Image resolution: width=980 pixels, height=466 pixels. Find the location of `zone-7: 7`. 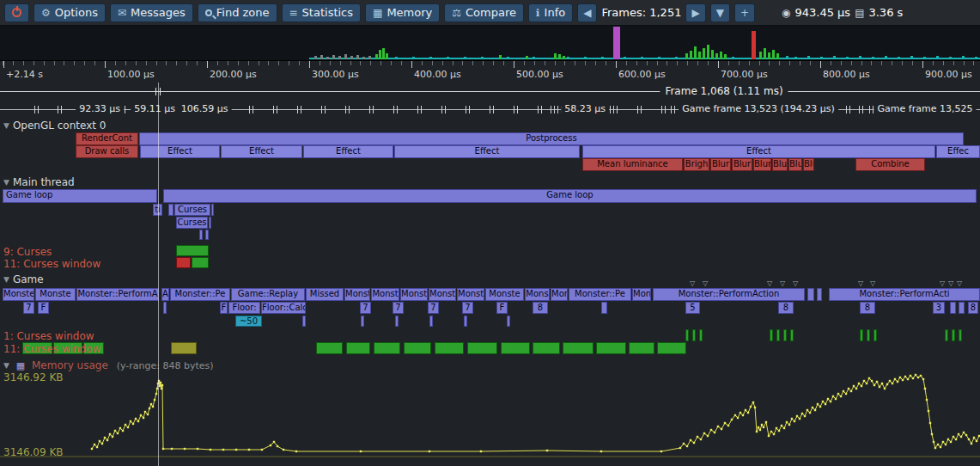

zone-7: 7 is located at coordinates (29, 308).